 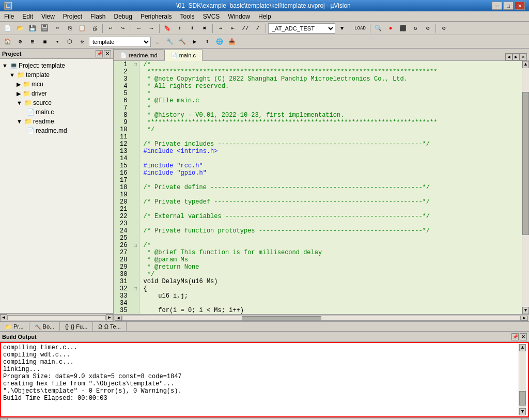 What do you see at coordinates (331, 310) in the screenshot?
I see `line-code: for(i = 0; i < Ms; i++)` at bounding box center [331, 310].